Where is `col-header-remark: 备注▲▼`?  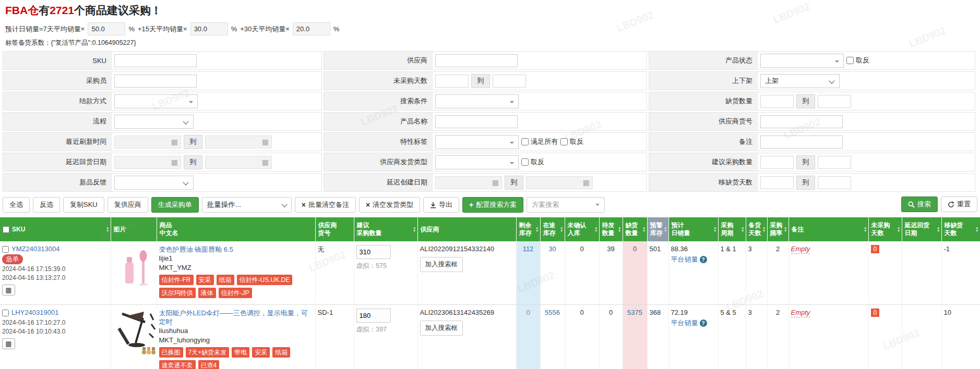 col-header-remark: 备注▲▼ is located at coordinates (829, 229).